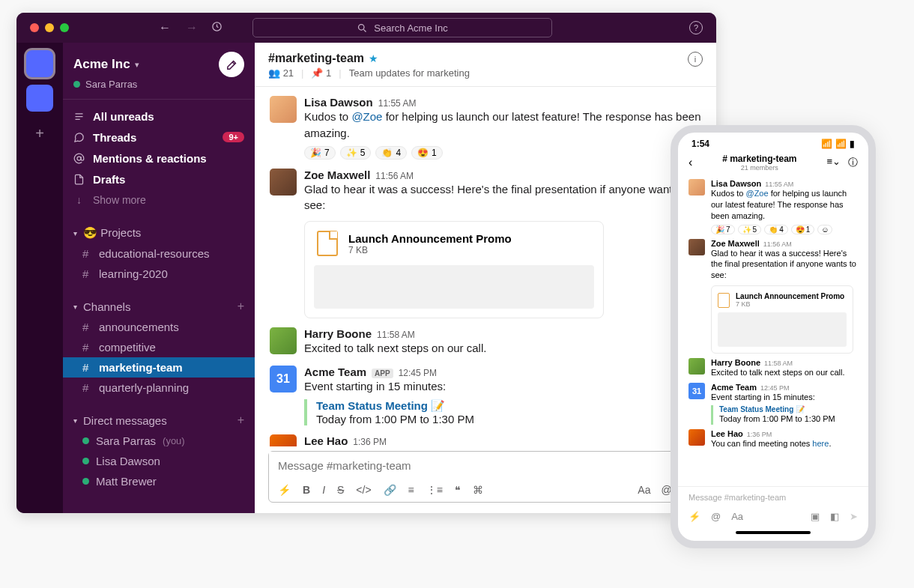 The height and width of the screenshot is (588, 914). Describe the element at coordinates (76, 84) in the screenshot. I see `presence-indicator` at that location.